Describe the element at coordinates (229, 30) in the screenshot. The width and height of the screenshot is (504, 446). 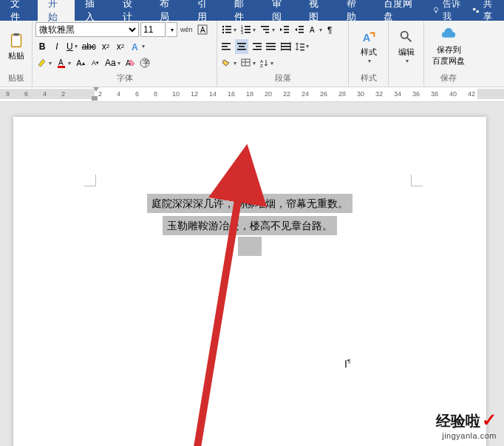
I see `bullets-button` at that location.